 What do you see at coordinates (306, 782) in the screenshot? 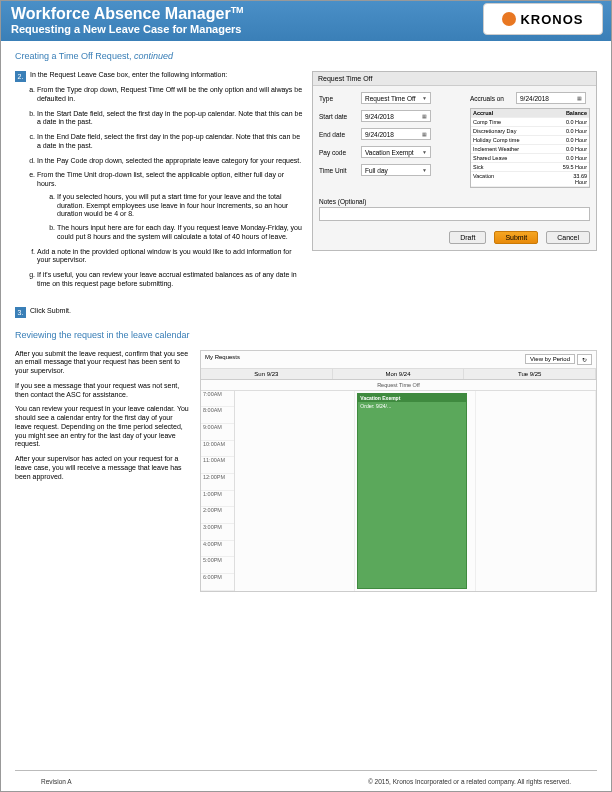
I see `page-footer: Revision A © 2015, Kronos Incorporated o…` at bounding box center [306, 782].